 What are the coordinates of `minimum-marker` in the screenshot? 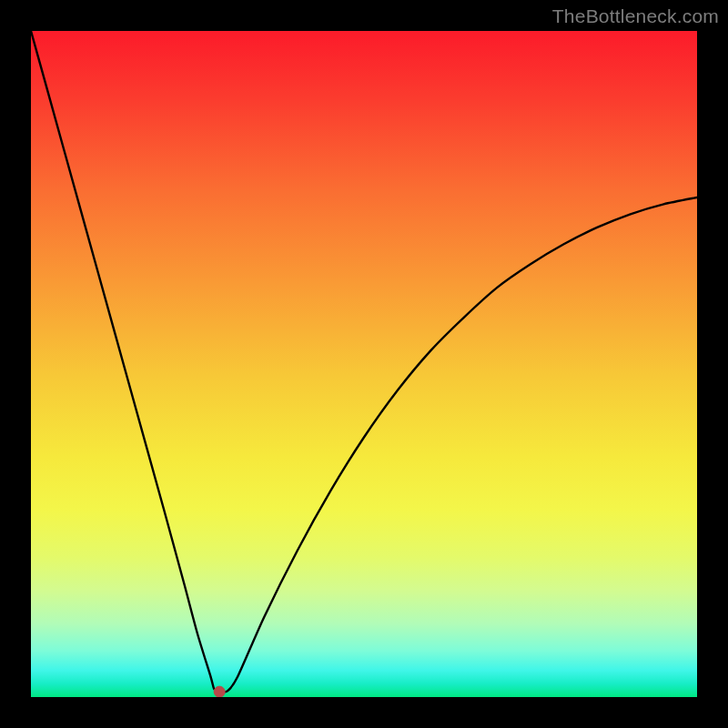 It's located at (219, 692).